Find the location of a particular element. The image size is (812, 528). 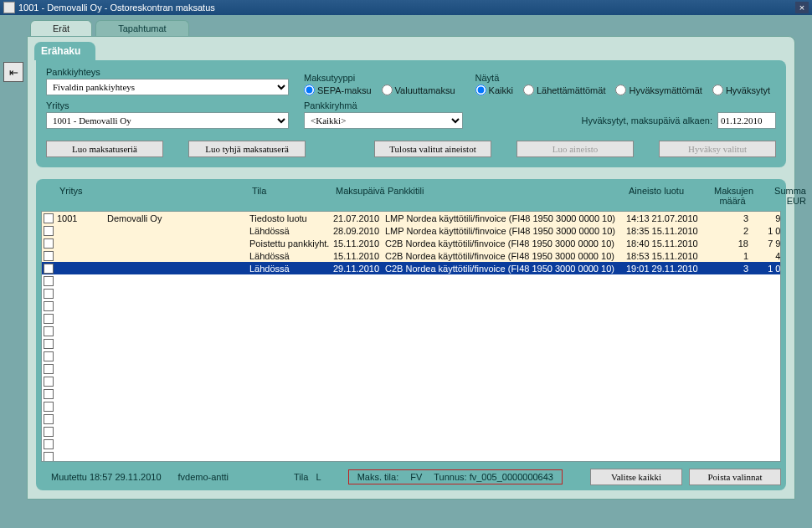

select-yritys: 1001 - Demovalli Oy is located at coordinates (167, 120).